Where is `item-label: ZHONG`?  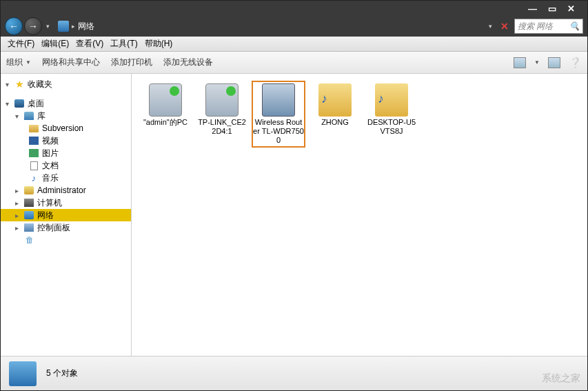
item-label: ZHONG is located at coordinates (335, 123).